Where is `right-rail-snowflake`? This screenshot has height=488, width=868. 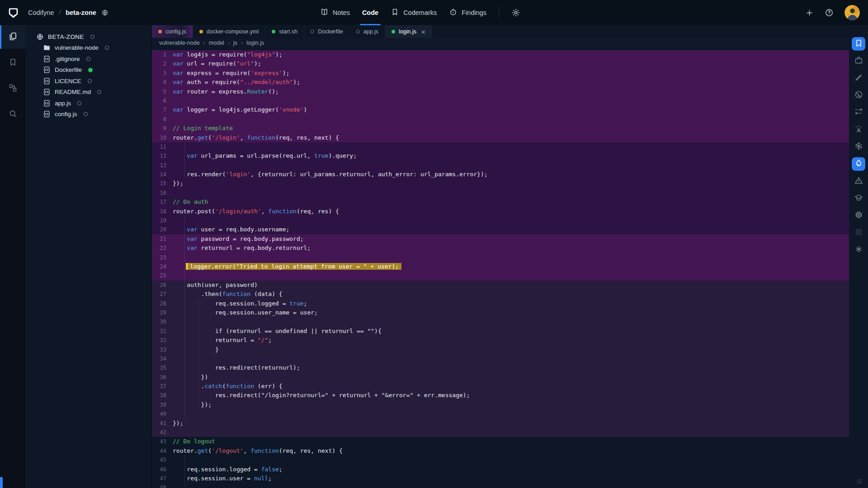 right-rail-snowflake is located at coordinates (859, 147).